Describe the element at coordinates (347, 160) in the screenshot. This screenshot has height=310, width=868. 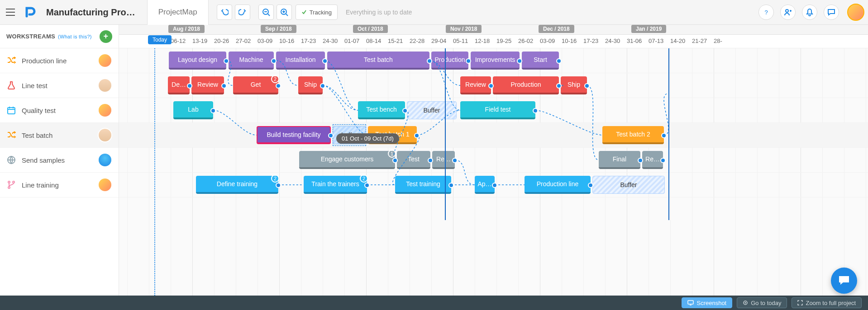
I see `task-bar: Engage customers` at that location.